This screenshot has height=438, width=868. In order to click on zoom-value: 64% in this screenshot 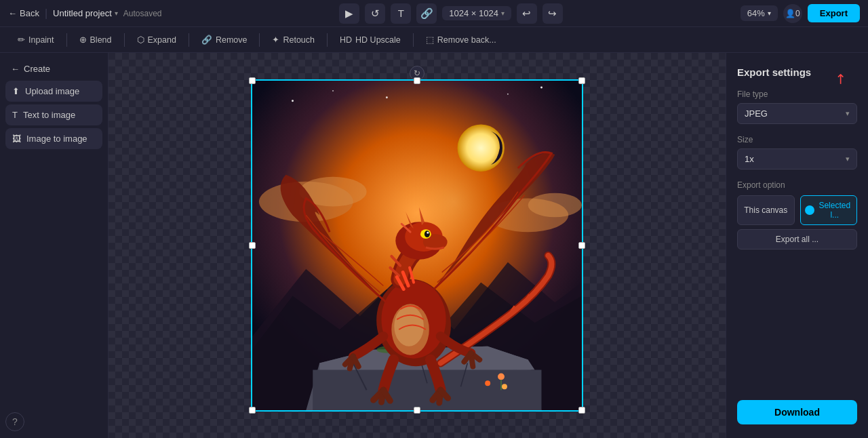, I will do `click(756, 14)`.